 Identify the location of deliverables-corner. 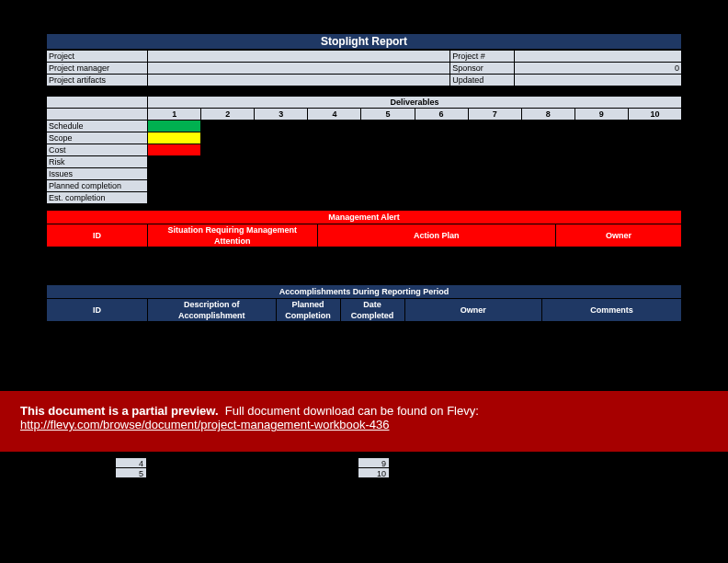
(97, 103).